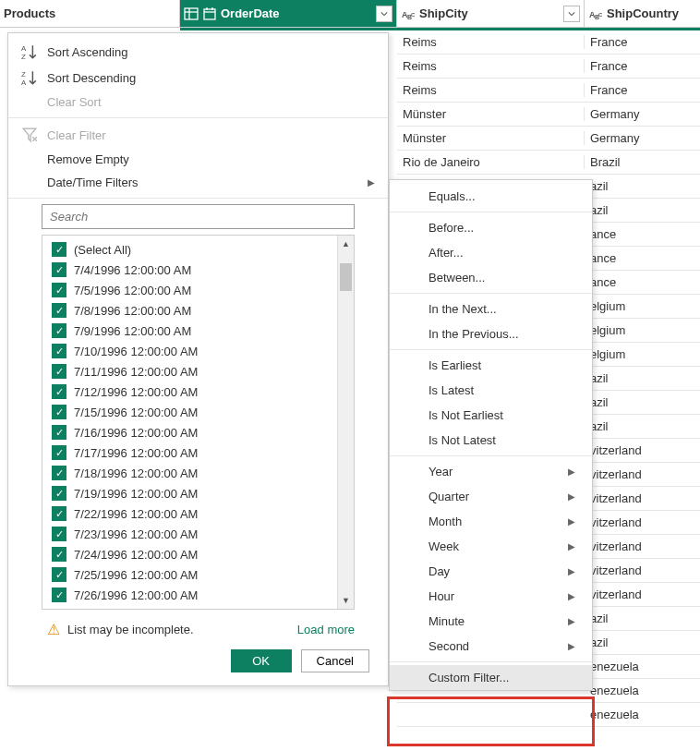 This screenshot has width=700, height=751. Describe the element at coordinates (491, 416) in the screenshot. I see `submenu-is-not-earliest: Is Not Earliest` at that location.